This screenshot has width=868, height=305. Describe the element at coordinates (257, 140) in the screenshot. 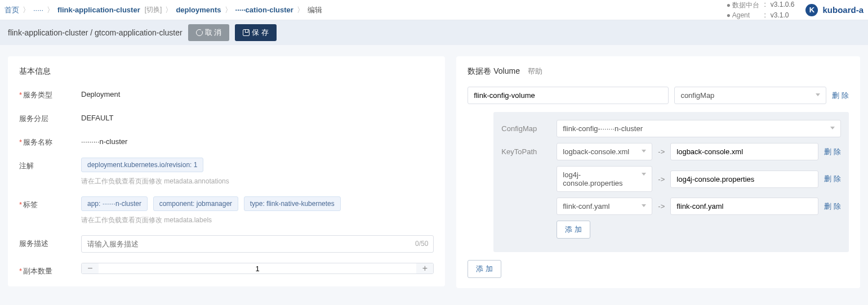

I see `value-service-name: ·········n-cluster` at that location.